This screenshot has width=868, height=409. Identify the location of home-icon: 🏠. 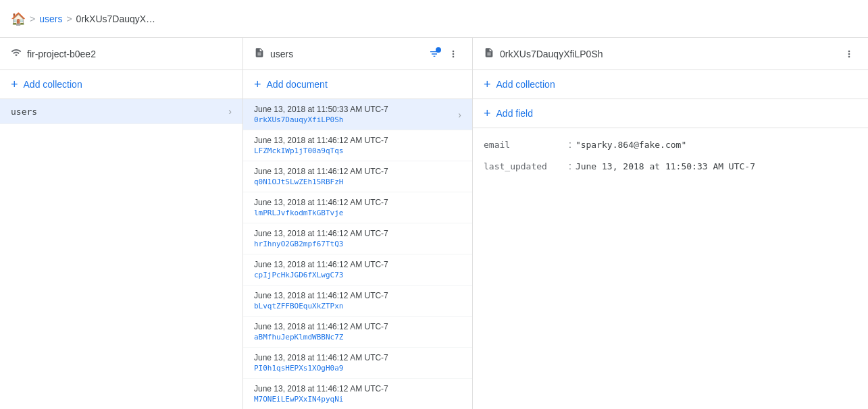
(18, 19).